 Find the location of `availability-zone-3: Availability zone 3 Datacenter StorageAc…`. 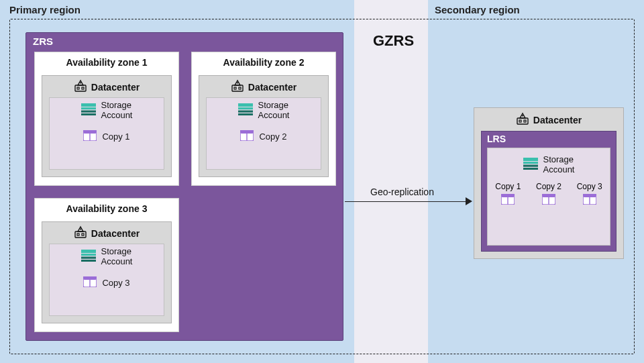

availability-zone-3: Availability zone 3 Datacenter StorageAc… is located at coordinates (107, 265).